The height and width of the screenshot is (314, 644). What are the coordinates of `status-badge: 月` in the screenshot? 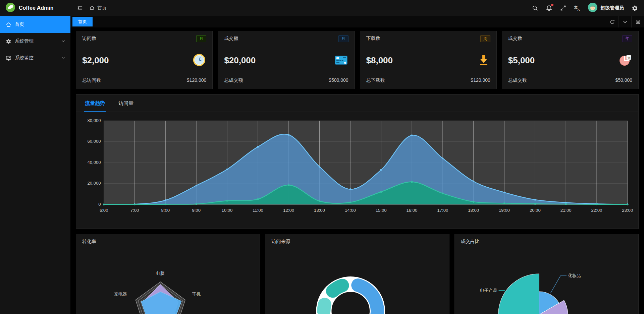 It's located at (343, 39).